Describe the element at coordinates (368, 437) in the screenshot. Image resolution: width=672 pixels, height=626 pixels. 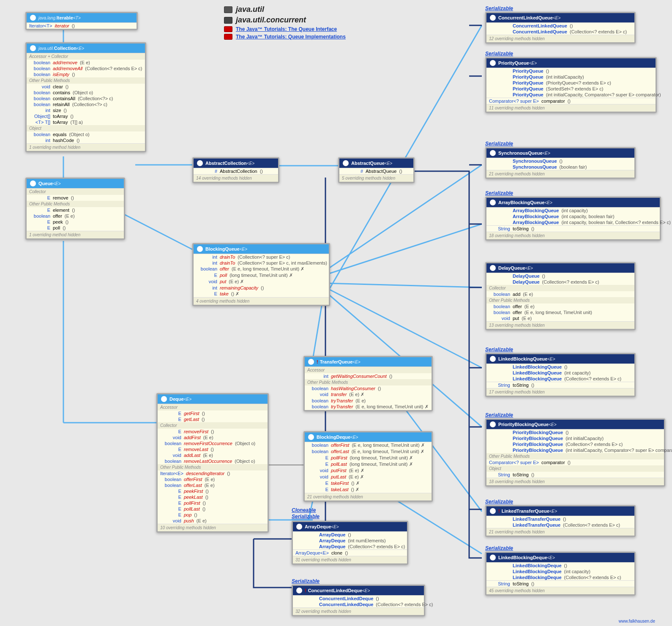
I see `blocking-deque-header: BlockingDeque<E>` at that location.